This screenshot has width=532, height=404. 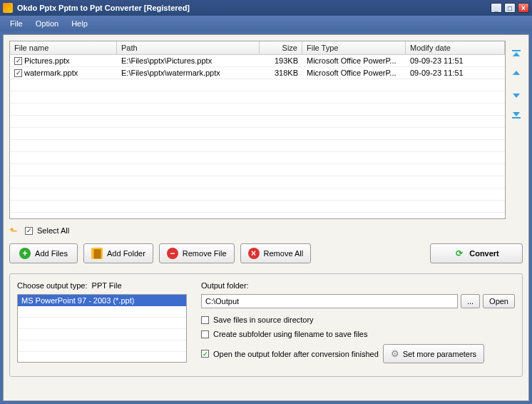 I want to click on remove-file-button: −Remove File, so click(x=197, y=253).